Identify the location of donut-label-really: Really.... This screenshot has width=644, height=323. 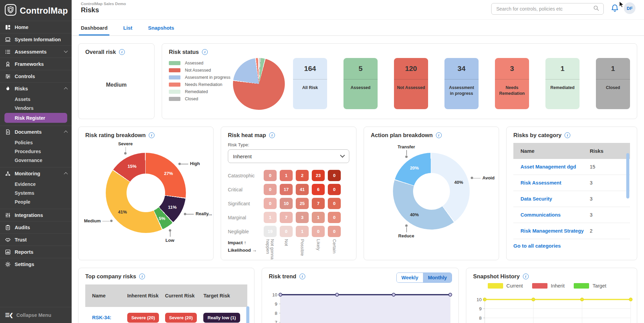
(204, 214).